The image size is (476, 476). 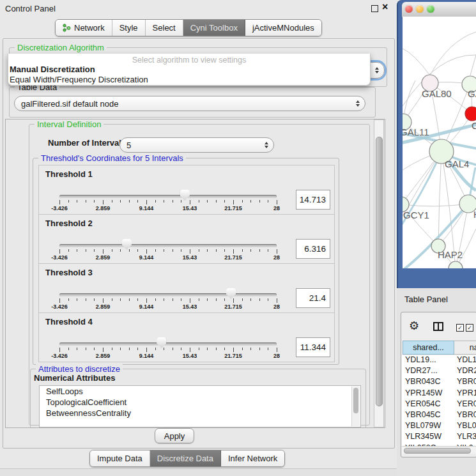 I want to click on cell-name: YDL1, so click(x=466, y=360).